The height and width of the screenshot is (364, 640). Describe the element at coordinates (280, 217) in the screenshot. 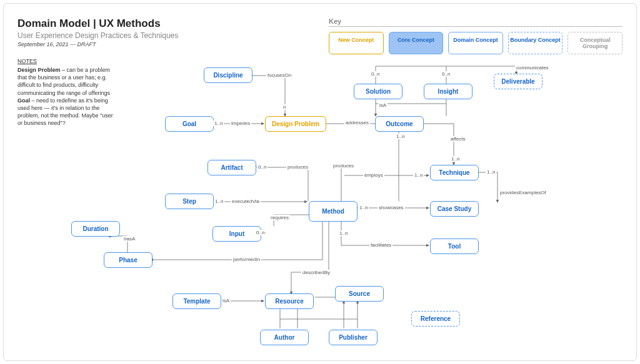

I see `edge-requires: requires` at that location.